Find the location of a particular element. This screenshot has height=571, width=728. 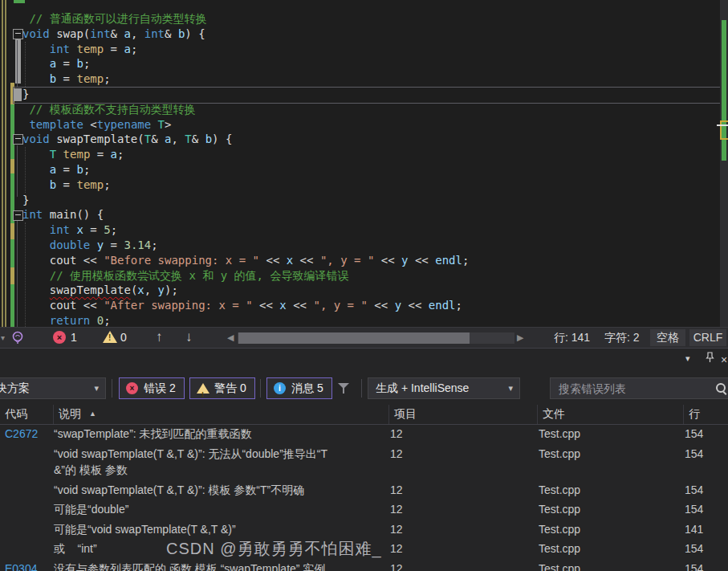

table-row: 可能是“double”12Test.cpp154 is located at coordinates (364, 509).